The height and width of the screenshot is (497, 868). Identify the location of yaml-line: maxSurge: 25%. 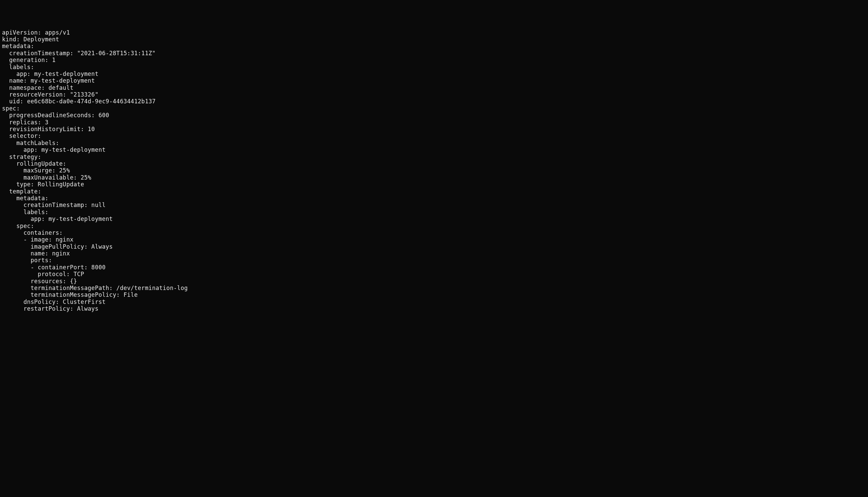
(434, 170).